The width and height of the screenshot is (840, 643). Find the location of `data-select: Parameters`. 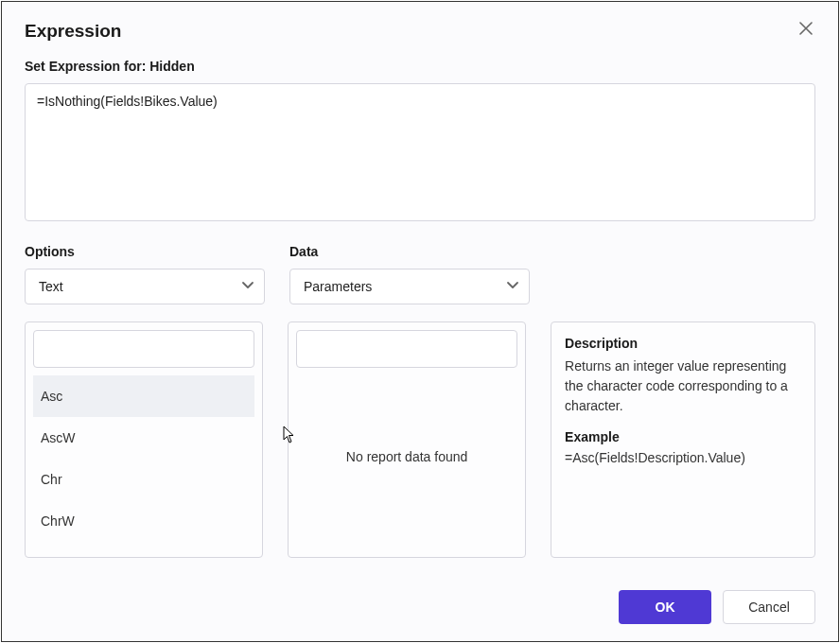

data-select: Parameters is located at coordinates (410, 287).